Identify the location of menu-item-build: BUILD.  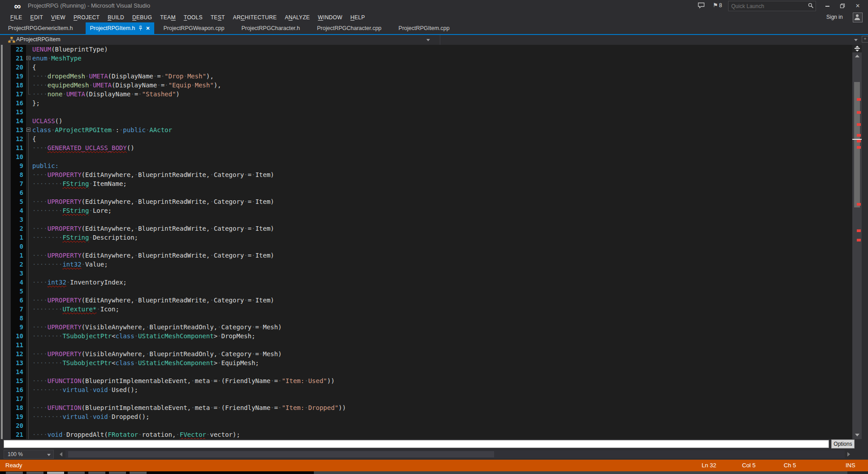
(116, 17).